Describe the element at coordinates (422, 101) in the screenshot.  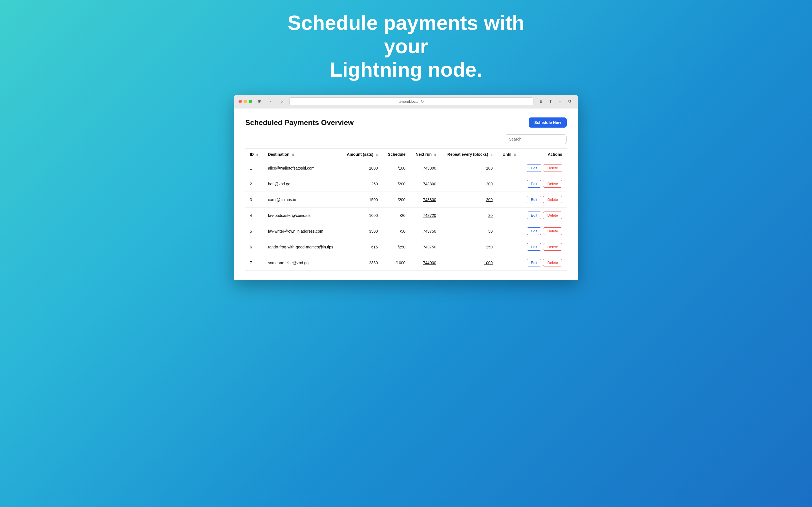
I see `reload-icon: ↻` at that location.